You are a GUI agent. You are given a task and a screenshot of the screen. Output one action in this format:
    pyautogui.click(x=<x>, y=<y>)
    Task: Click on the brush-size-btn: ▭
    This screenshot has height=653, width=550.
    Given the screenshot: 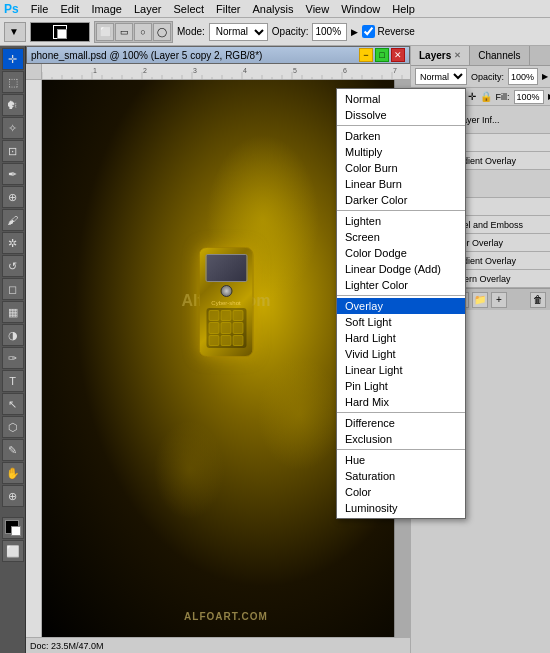 What is the action you would take?
    pyautogui.click(x=124, y=32)
    